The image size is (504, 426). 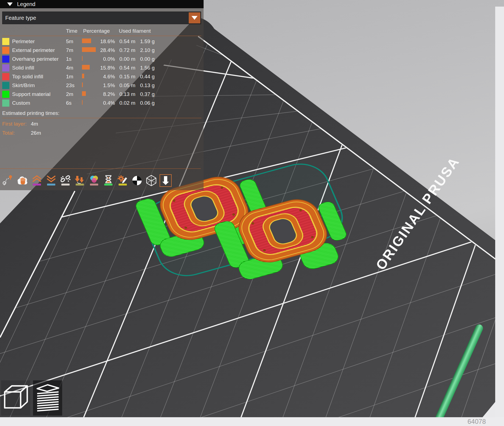 I want to click on column-time: Time, so click(x=74, y=31).